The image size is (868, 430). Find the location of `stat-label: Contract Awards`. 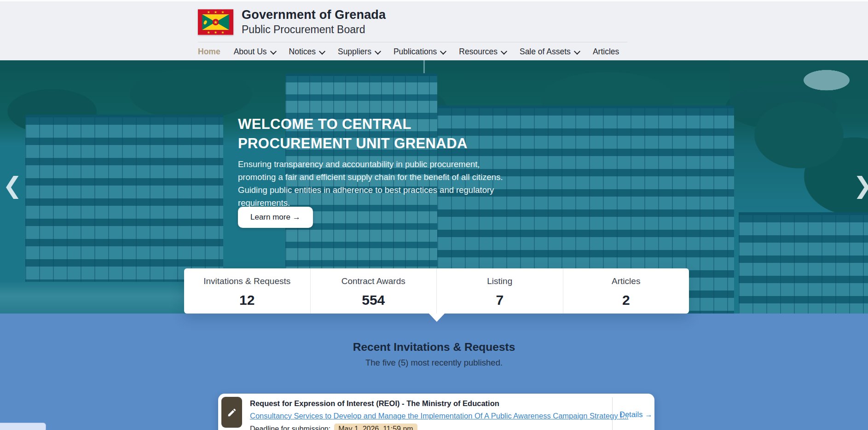

stat-label: Contract Awards is located at coordinates (374, 281).